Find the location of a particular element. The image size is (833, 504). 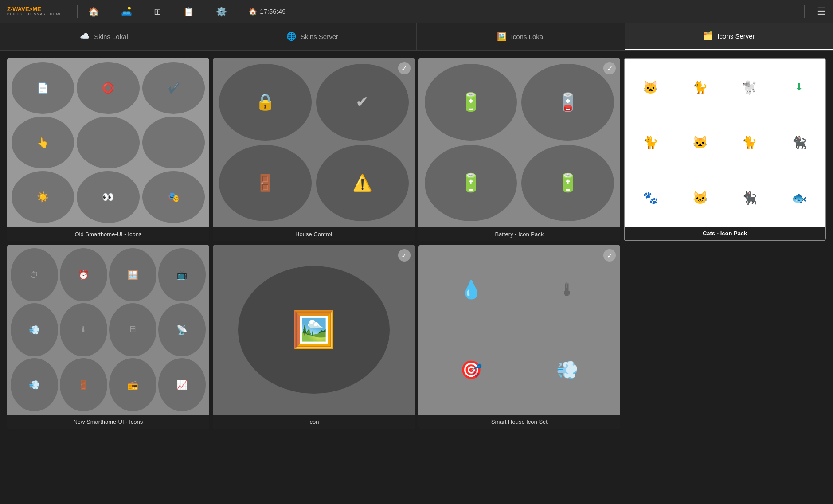

house-icon-2: ✔ is located at coordinates (363, 102).